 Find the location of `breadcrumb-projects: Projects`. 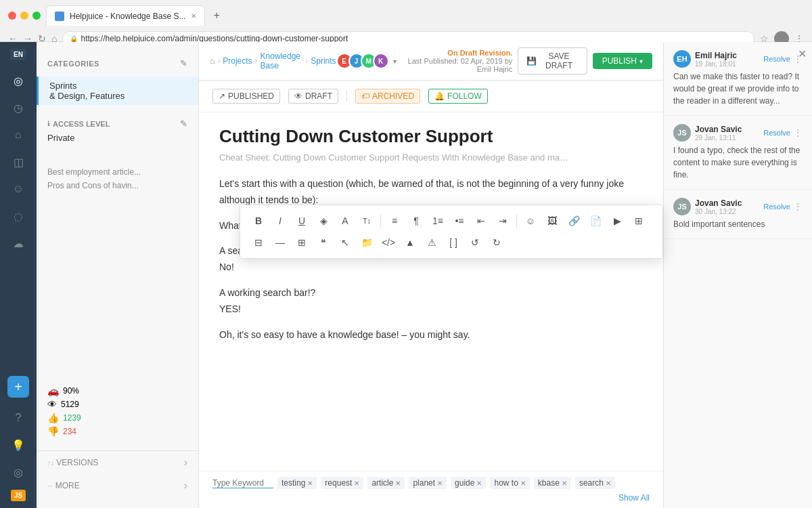

breadcrumb-projects: Projects is located at coordinates (237, 61).